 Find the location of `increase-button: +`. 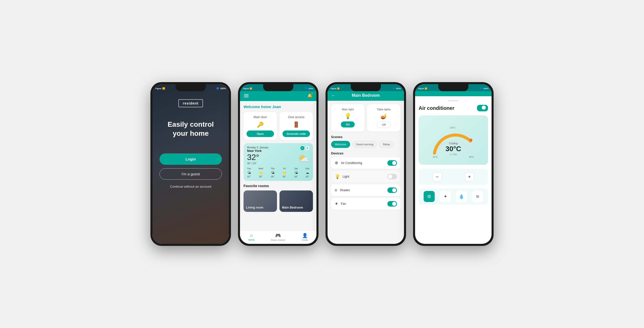

increase-button: + is located at coordinates (469, 177).